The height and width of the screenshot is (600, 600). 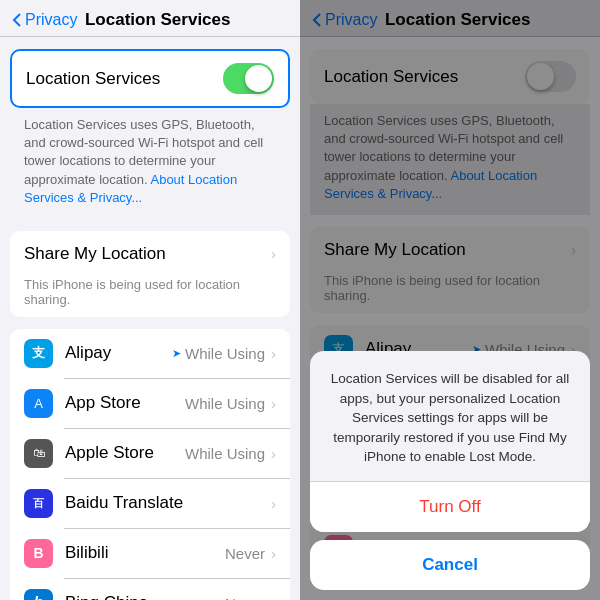 I want to click on left-share-label: Share My Location, so click(x=148, y=254).